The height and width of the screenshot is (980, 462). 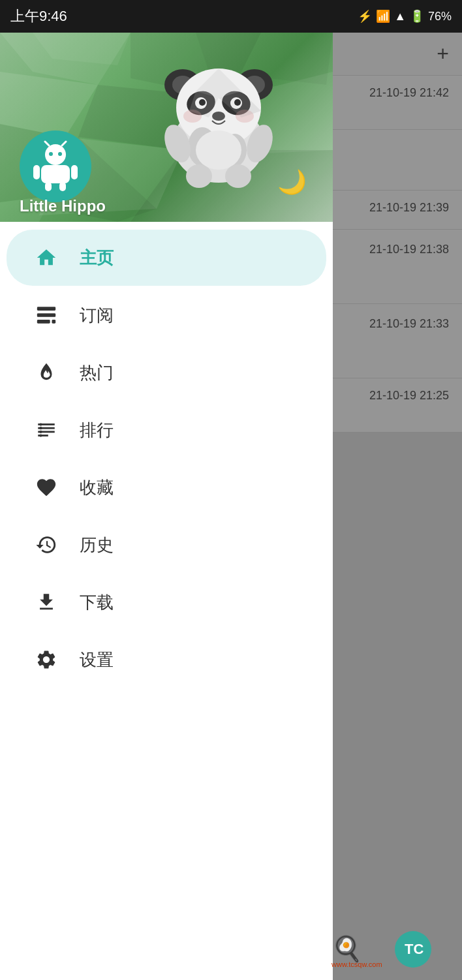 I want to click on watermark-svg: 🍳 TC www.tcsqw.com, so click(x=390, y=947).